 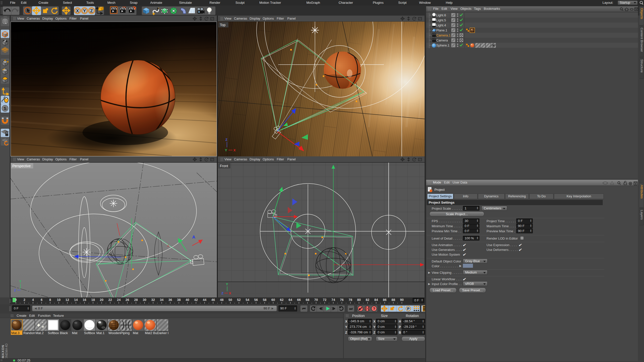 I want to click on svg-text: 82, so click(x=368, y=300).